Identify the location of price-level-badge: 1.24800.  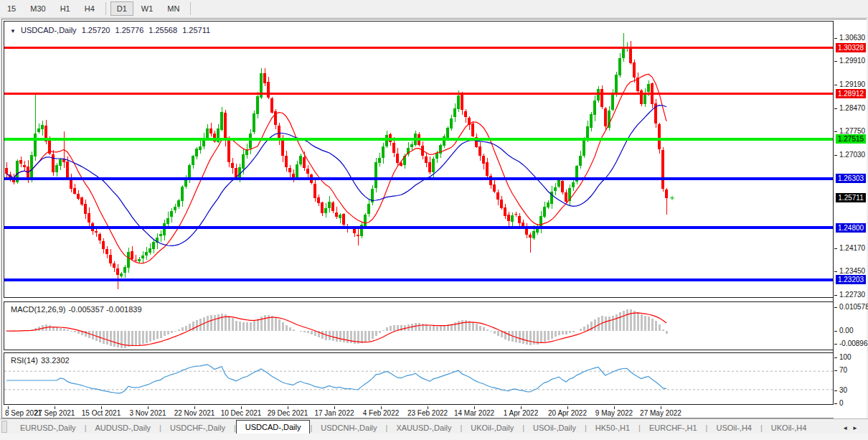
(851, 228).